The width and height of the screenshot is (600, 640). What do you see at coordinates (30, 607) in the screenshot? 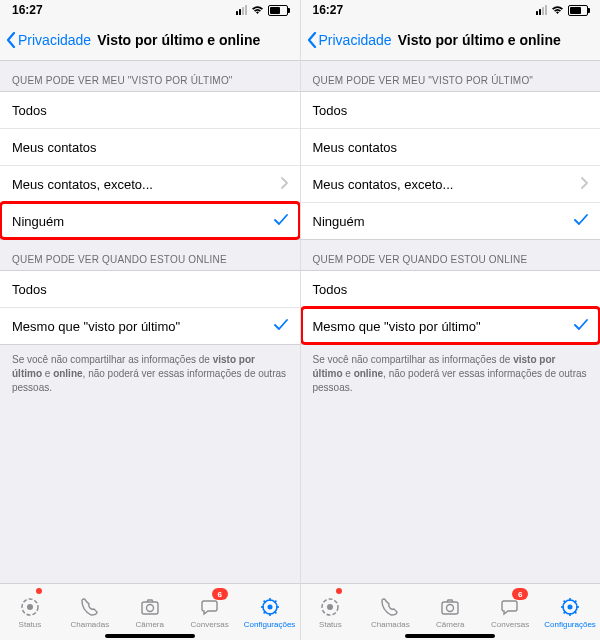
I see `status-icon` at bounding box center [30, 607].